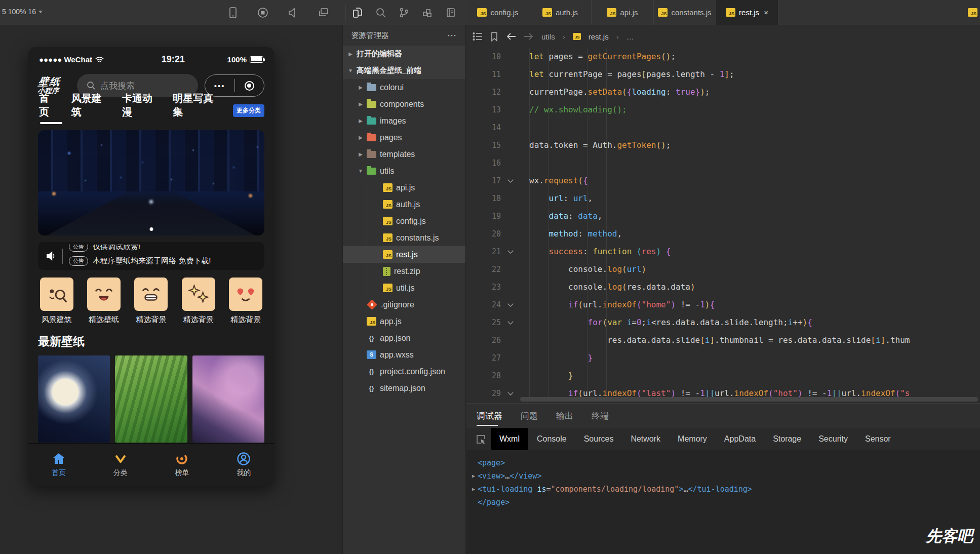 This screenshot has width=980, height=554. I want to click on debugger-tab-输出: 输出, so click(565, 416).